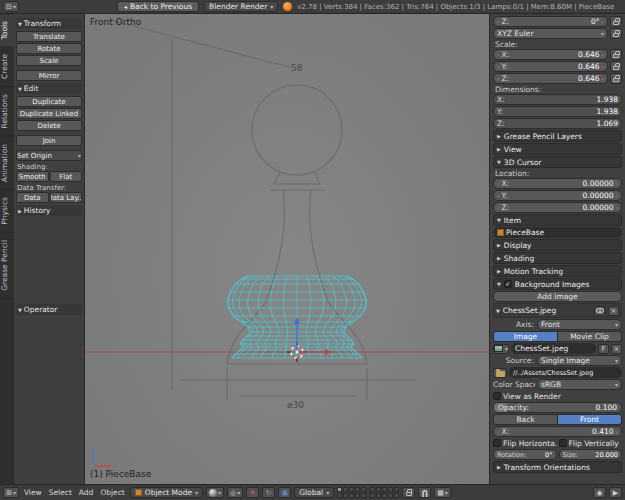 The image size is (625, 500). Describe the element at coordinates (11, 6) in the screenshot. I see `editor-type-button: ⊟▾` at that location.